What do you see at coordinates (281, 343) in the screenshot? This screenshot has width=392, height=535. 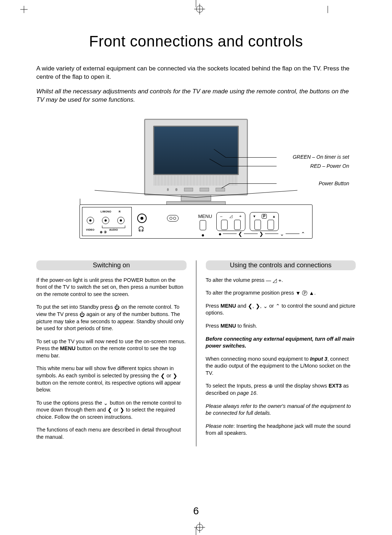 I see `right-warning: Before connecting any external equipment…` at bounding box center [281, 343].